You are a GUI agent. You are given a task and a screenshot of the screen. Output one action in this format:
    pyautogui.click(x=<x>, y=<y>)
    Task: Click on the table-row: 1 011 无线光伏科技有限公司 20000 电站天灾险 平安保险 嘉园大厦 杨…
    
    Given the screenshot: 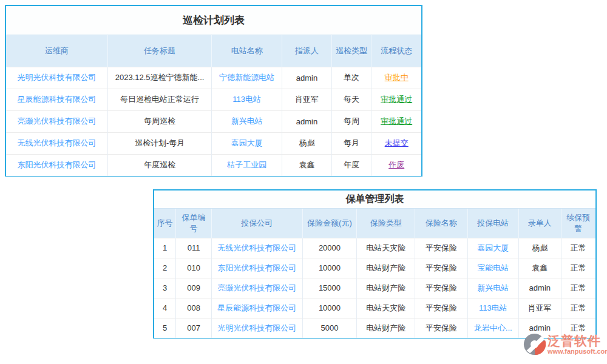 What is the action you would take?
    pyautogui.click(x=375, y=248)
    